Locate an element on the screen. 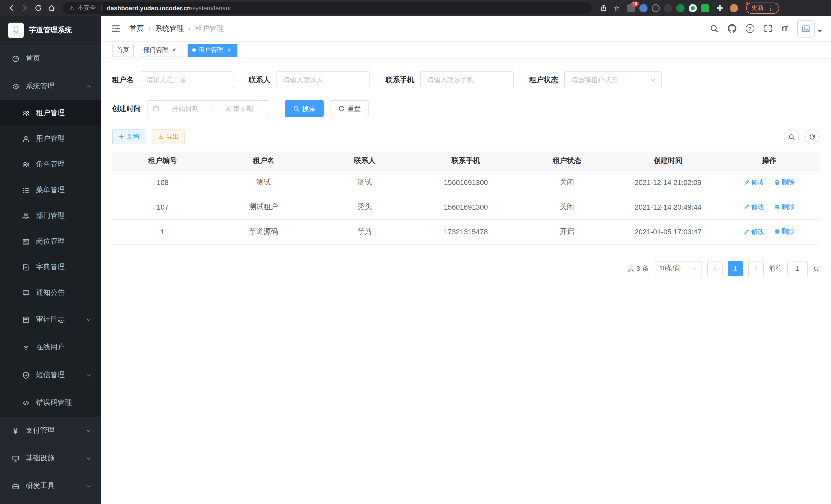 The height and width of the screenshot is (504, 831). reset-button-label: 重置 is located at coordinates (354, 109).